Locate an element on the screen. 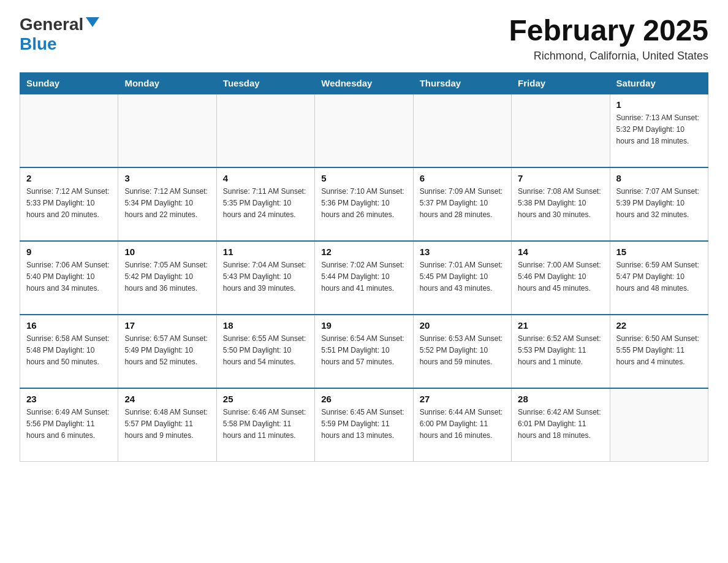  logo-general-text: General is located at coordinates (51, 25).